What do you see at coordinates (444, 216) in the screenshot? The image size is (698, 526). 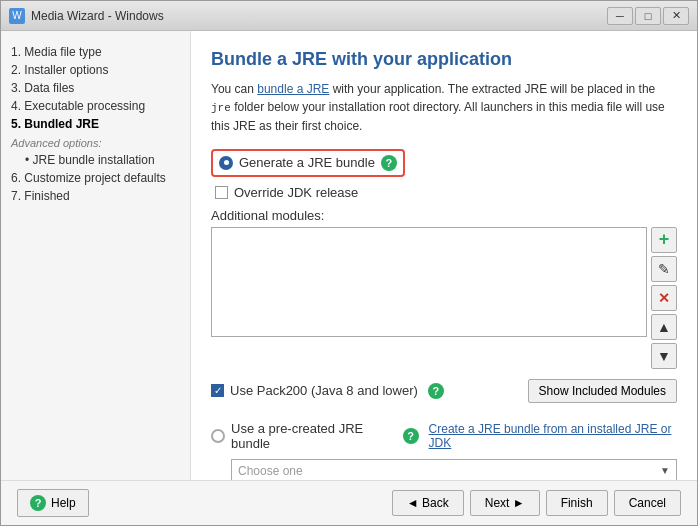 I see `modules-label: Additional modules:` at bounding box center [444, 216].